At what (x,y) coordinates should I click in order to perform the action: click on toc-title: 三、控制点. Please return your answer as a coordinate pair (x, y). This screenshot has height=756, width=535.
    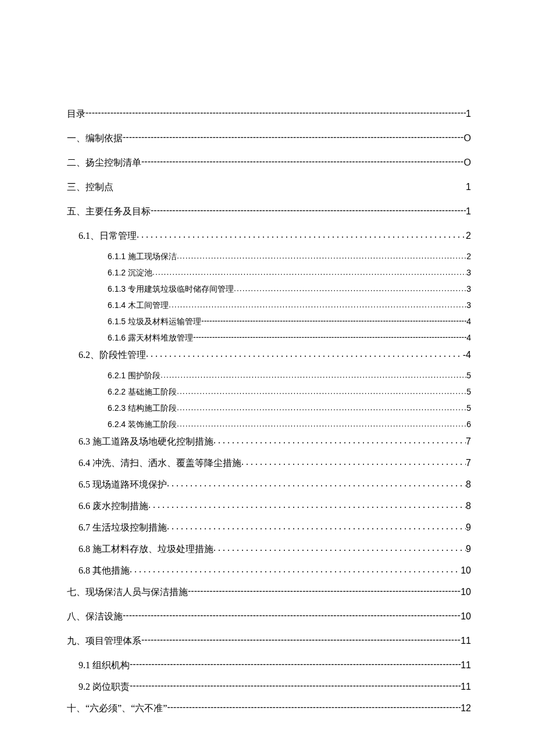
    Looking at the image, I should click on (90, 187).